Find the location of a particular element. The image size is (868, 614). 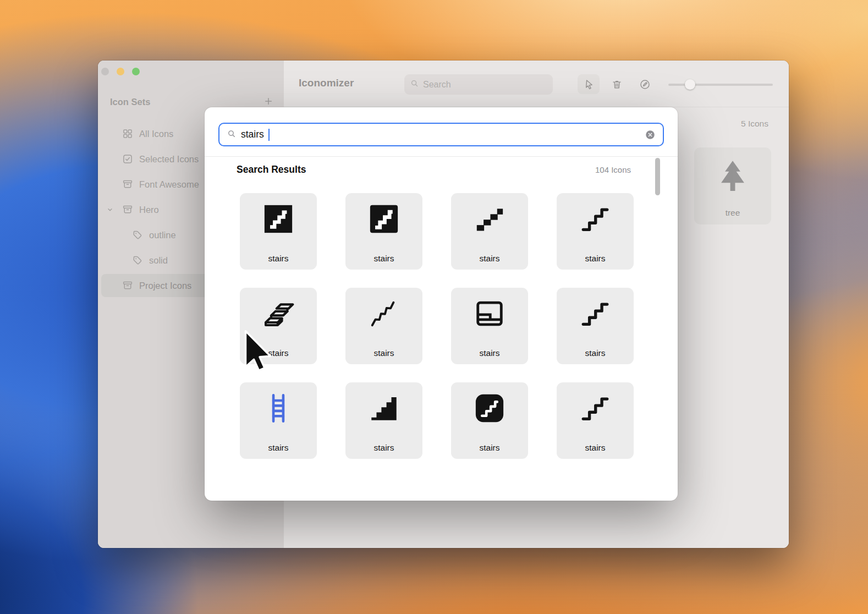

icon-result-6: stairs is located at coordinates (490, 326).